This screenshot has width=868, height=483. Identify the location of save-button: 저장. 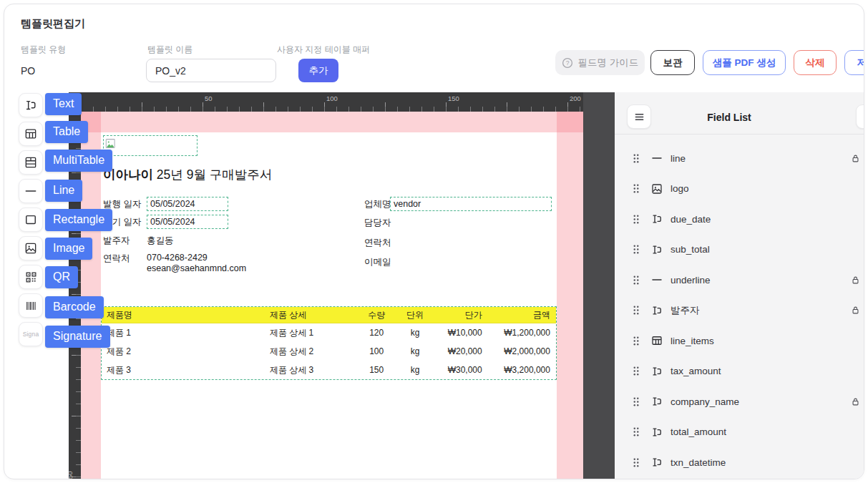
(854, 63).